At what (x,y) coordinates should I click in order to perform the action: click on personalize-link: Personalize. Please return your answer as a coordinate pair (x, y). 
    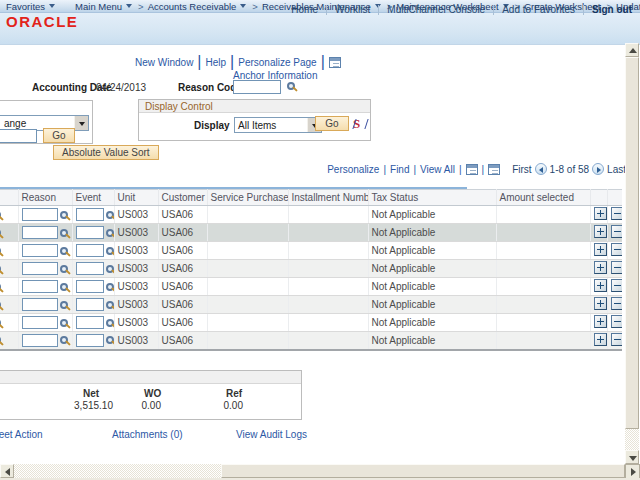
    Looking at the image, I should click on (353, 170).